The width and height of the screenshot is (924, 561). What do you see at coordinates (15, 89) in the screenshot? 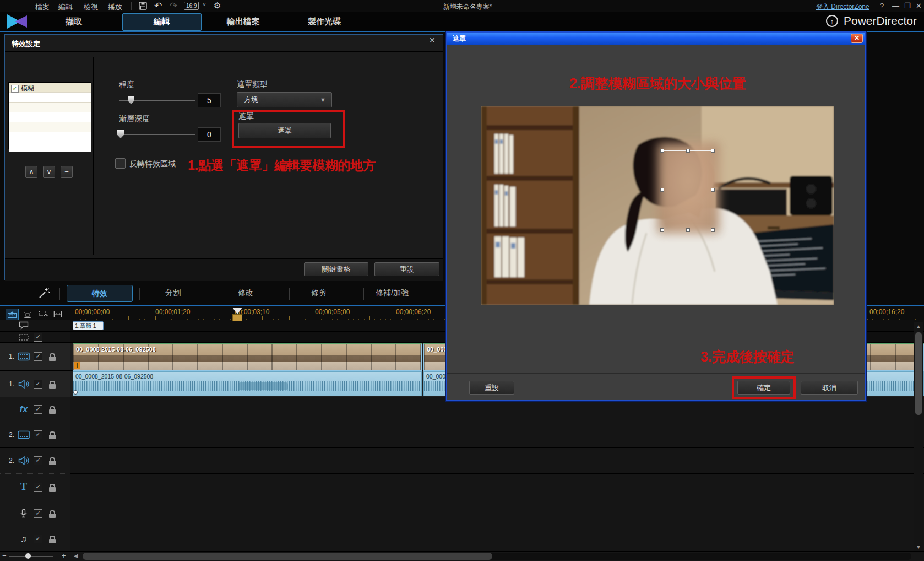
I see `effect-enabled-checkbox: ✓` at bounding box center [15, 89].